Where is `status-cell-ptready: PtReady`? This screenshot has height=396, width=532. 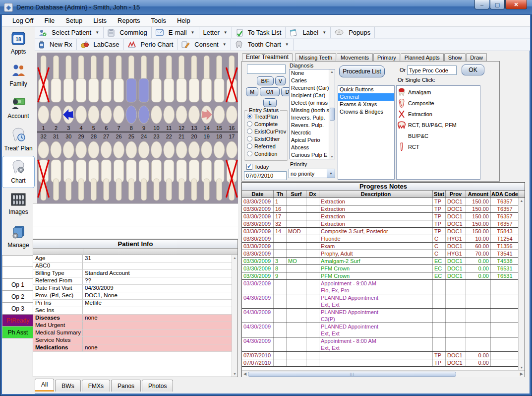
status-cell-ptready: PtReady is located at coordinates (18, 321).